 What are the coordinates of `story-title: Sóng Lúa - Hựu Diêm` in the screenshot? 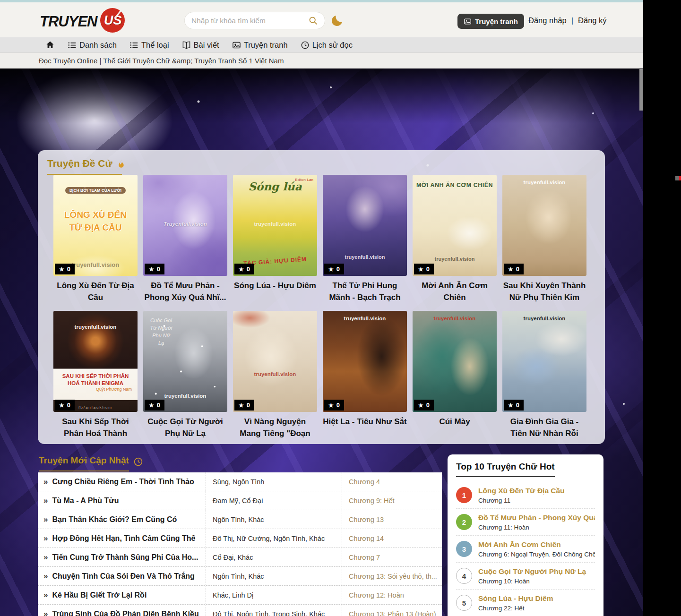 It's located at (275, 292).